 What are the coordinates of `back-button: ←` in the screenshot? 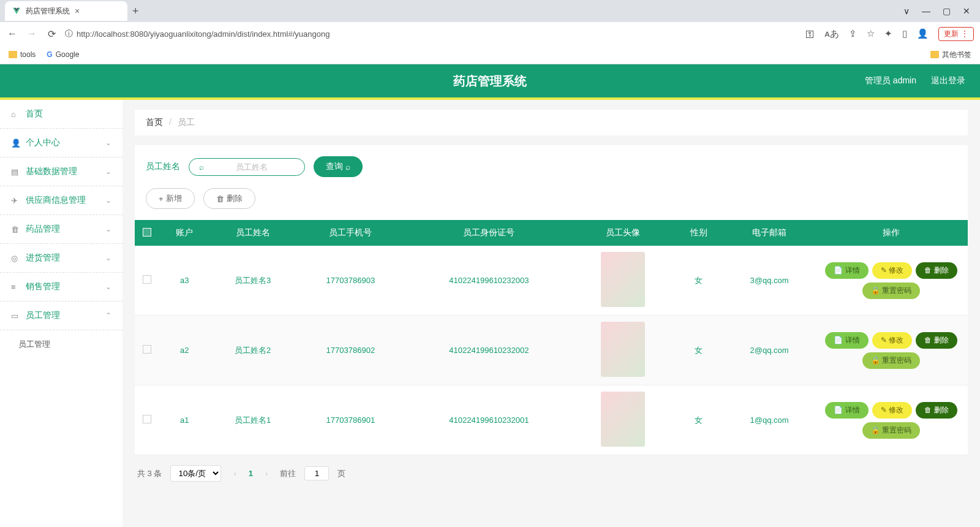 It's located at (12, 34).